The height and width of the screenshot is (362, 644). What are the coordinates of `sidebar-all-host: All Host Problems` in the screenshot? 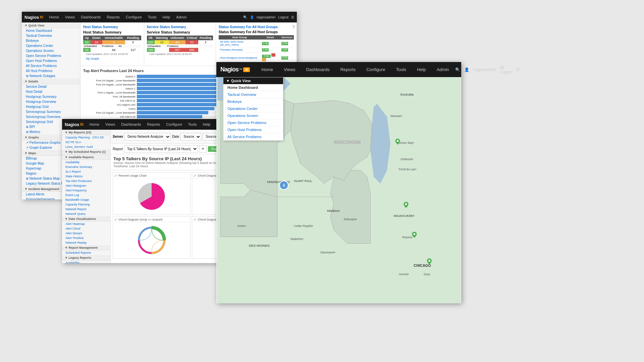 It's located at (51, 71).